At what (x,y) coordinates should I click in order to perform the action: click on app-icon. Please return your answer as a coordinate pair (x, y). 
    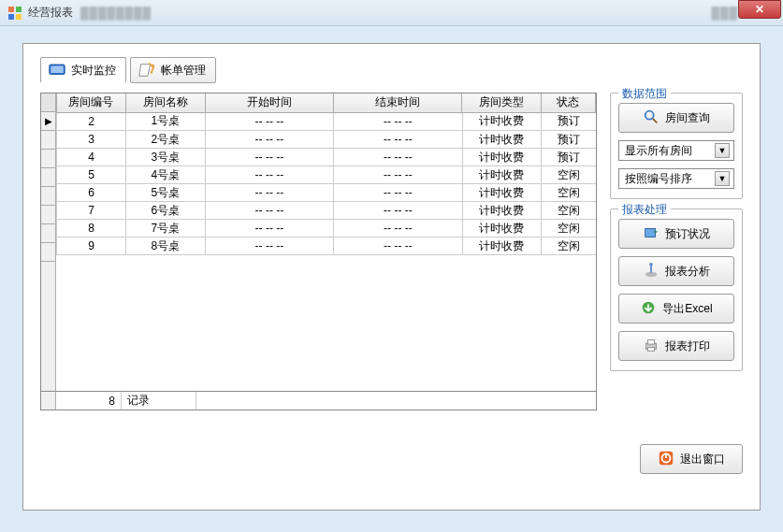
    Looking at the image, I should click on (15, 13).